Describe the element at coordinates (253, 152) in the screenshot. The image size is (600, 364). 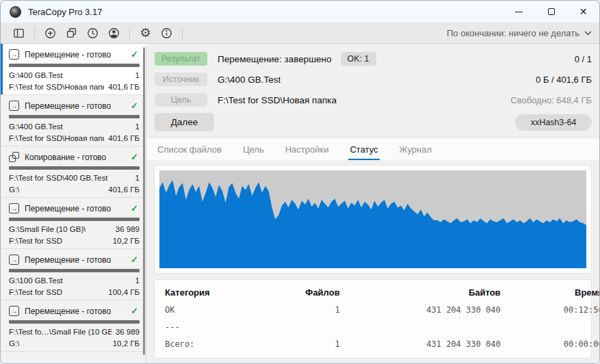
I see `tab-target: Цель` at that location.